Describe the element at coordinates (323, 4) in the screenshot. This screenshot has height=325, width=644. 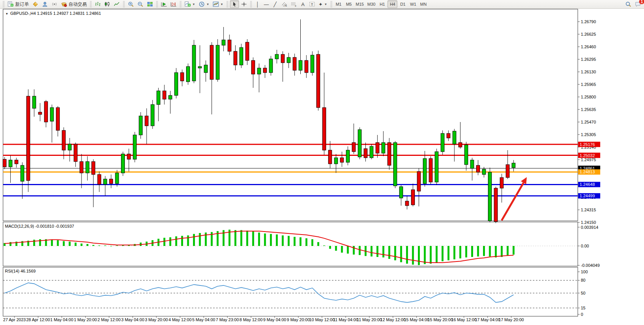
I see `arrows-button: ✦ ▼` at that location.